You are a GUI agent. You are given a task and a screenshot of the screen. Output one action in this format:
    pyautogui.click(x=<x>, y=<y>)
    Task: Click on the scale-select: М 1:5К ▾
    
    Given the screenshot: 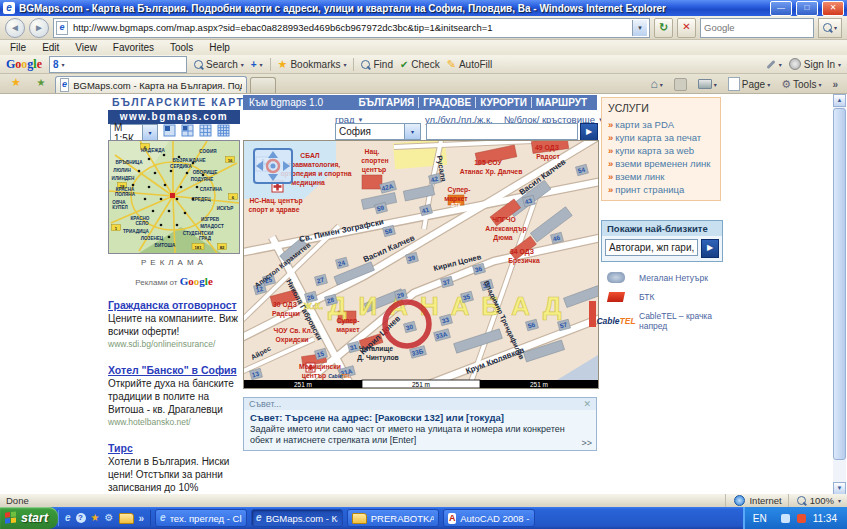 What is the action you would take?
    pyautogui.click(x=134, y=132)
    